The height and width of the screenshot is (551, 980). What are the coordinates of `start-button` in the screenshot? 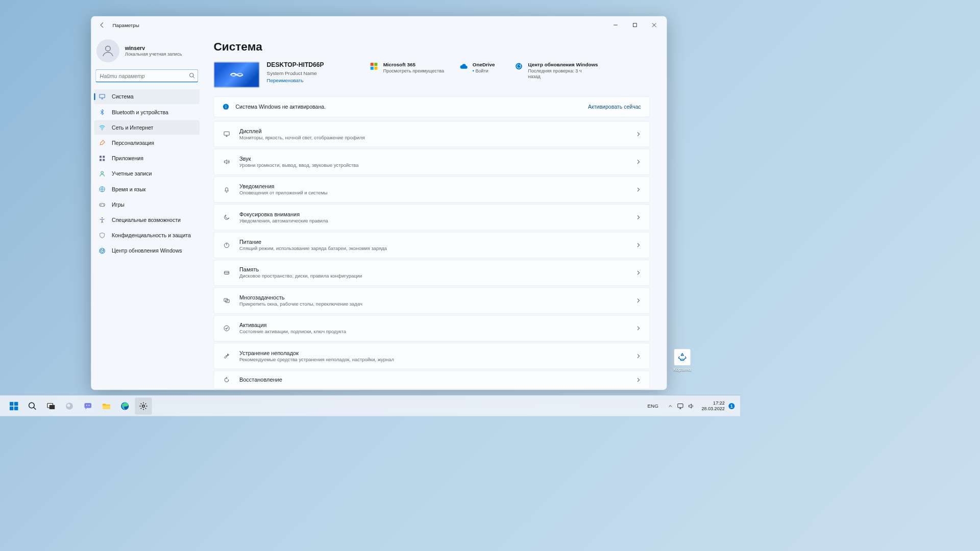 It's located at (14, 406).